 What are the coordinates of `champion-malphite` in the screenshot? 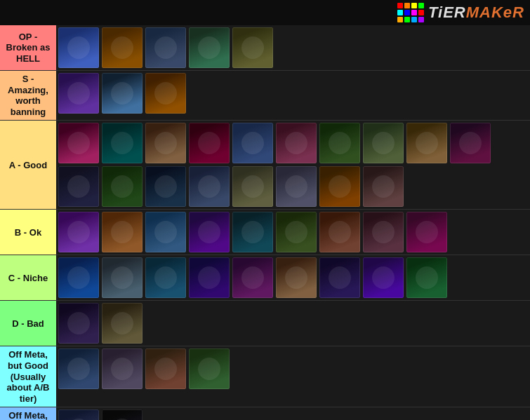 It's located at (166, 48).